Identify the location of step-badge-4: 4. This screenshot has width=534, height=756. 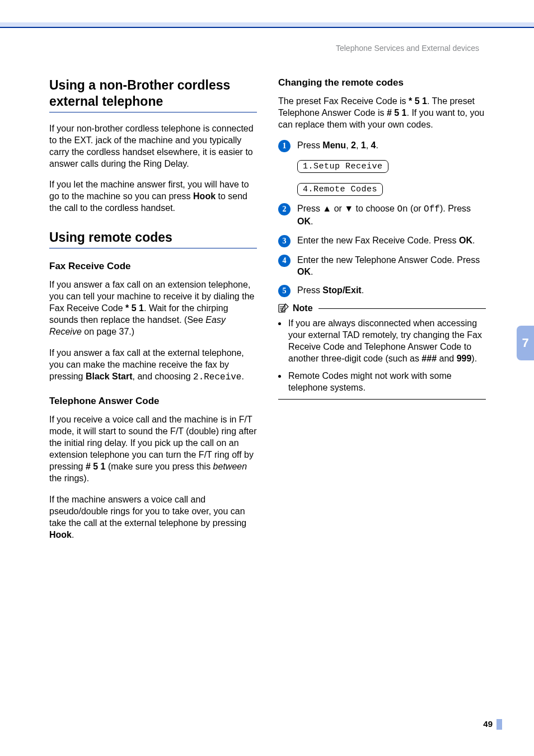
(284, 261).